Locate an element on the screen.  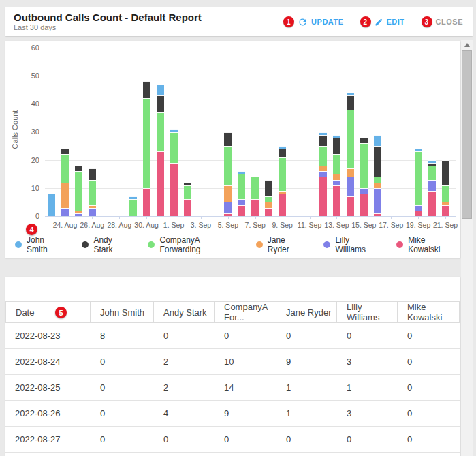
scrollbar-thumb is located at coordinates (467, 135).